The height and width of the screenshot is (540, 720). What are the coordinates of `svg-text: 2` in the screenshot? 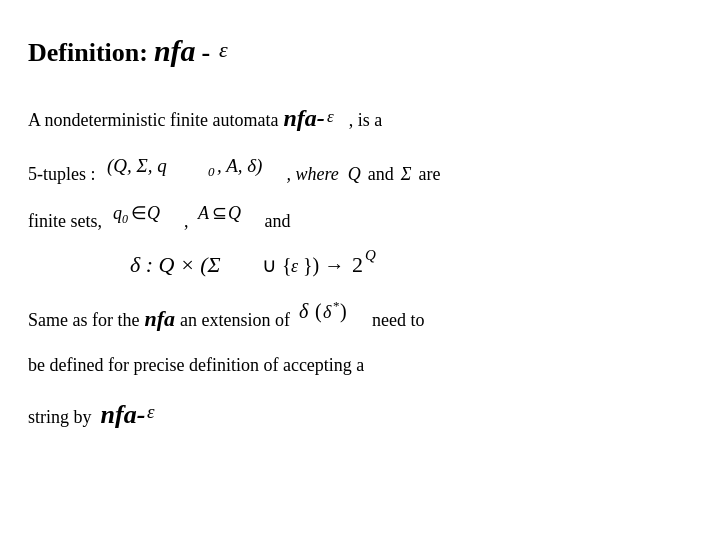 It's located at (358, 264).